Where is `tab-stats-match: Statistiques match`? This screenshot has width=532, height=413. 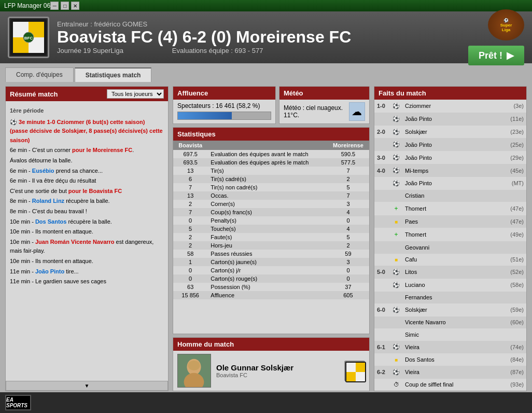 tab-stats-match: Statistiques match is located at coordinates (113, 75).